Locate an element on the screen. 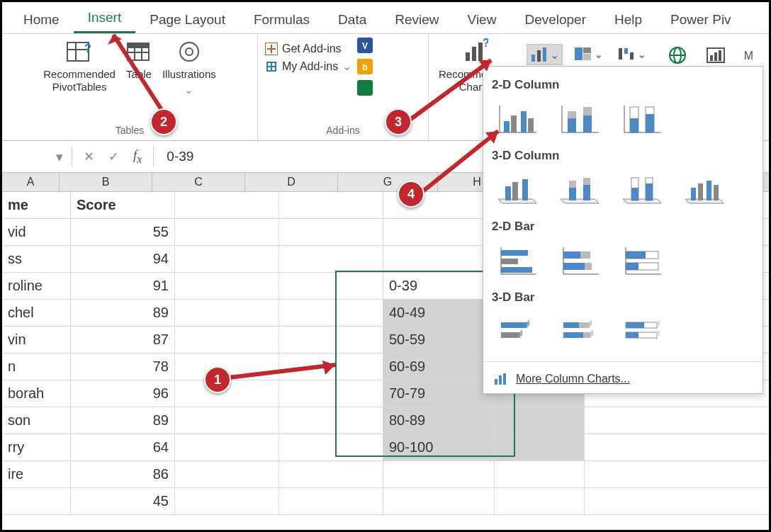  globe-icon is located at coordinates (677, 55).